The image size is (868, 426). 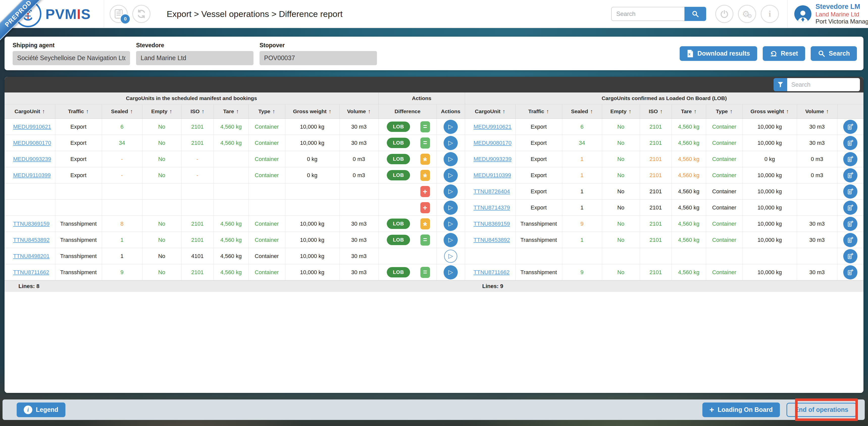 What do you see at coordinates (359, 224) in the screenshot?
I see `table-cell: 30 m3` at bounding box center [359, 224].